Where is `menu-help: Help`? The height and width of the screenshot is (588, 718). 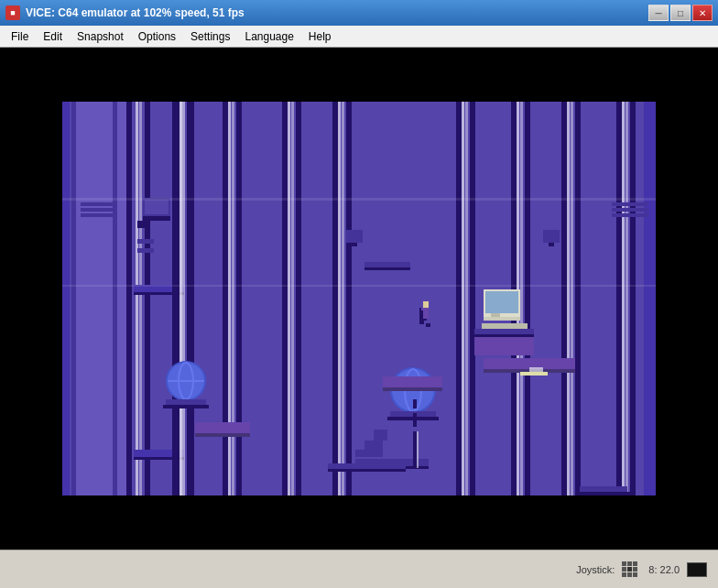 menu-help: Help is located at coordinates (321, 37).